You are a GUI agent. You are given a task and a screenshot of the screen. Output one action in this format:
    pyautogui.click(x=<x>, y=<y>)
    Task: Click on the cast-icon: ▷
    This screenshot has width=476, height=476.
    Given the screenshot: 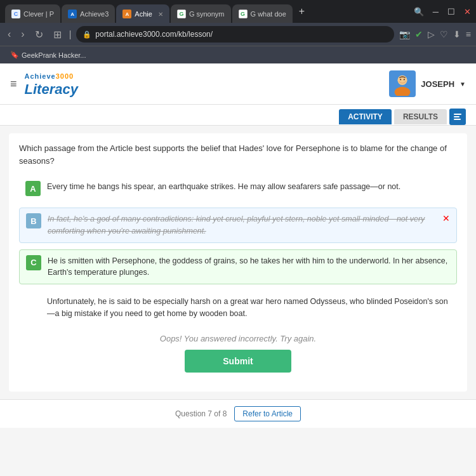 What is the action you would take?
    pyautogui.click(x=432, y=34)
    